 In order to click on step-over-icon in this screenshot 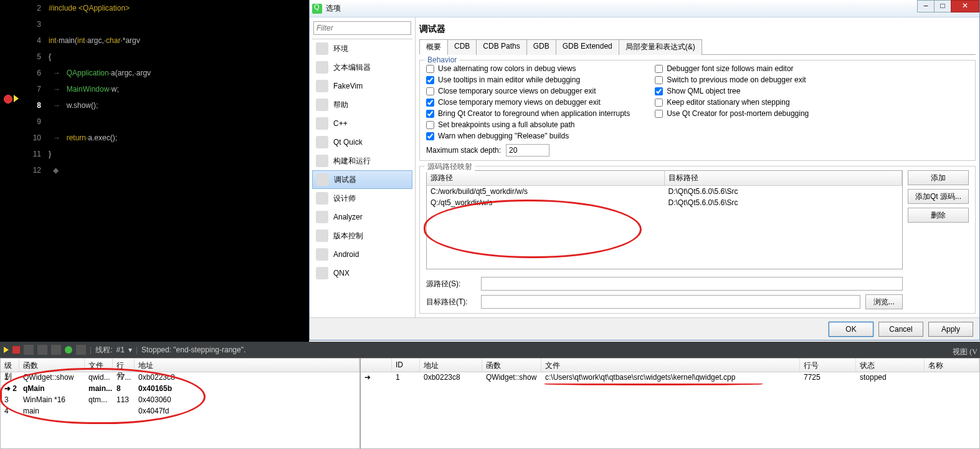, I will do `click(29, 350)`.